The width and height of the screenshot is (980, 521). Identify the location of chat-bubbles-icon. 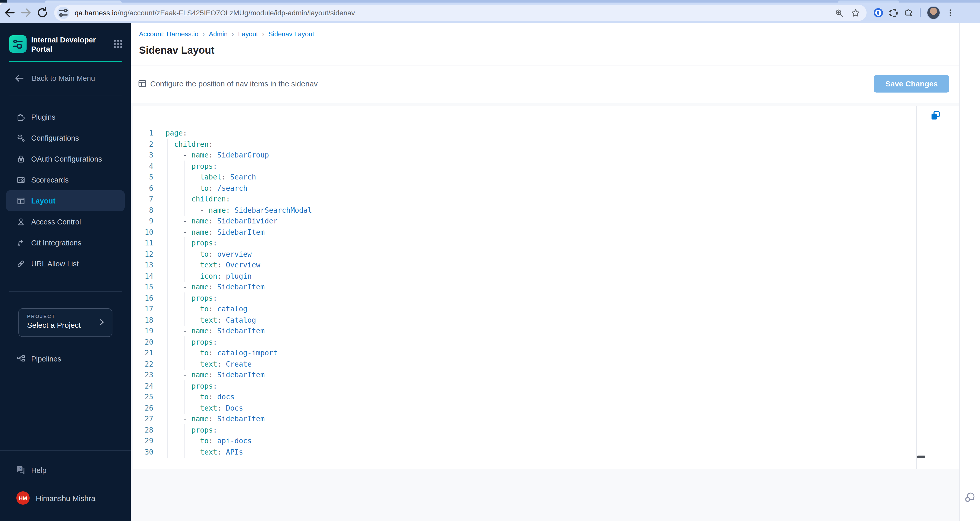
(970, 497).